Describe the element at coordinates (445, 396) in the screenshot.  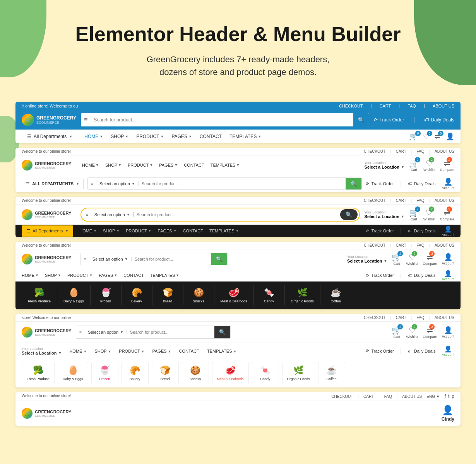
I see `facebook-icon: f` at that location.